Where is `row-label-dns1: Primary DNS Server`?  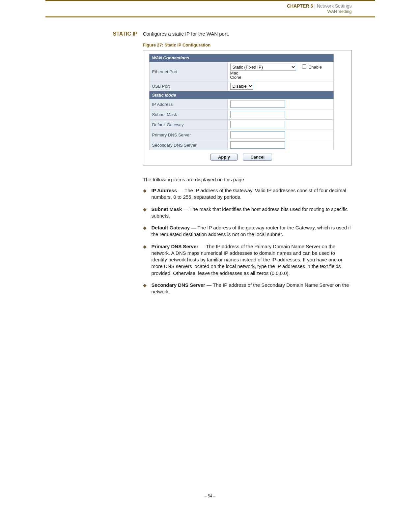 row-label-dns1: Primary DNS Server is located at coordinates (188, 135).